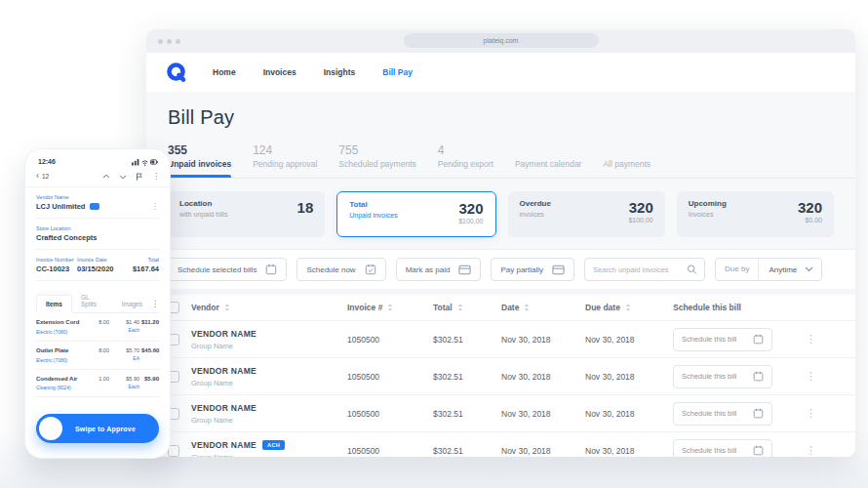 This screenshot has width=868, height=488. I want to click on vendor-menu-icon: ⋮, so click(155, 207).